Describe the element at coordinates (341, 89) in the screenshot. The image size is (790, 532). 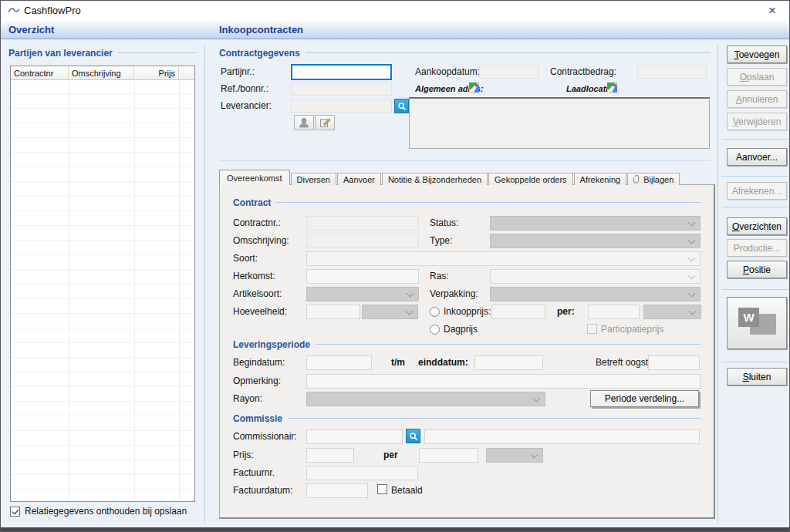
I see `ref-bonnr-input` at that location.